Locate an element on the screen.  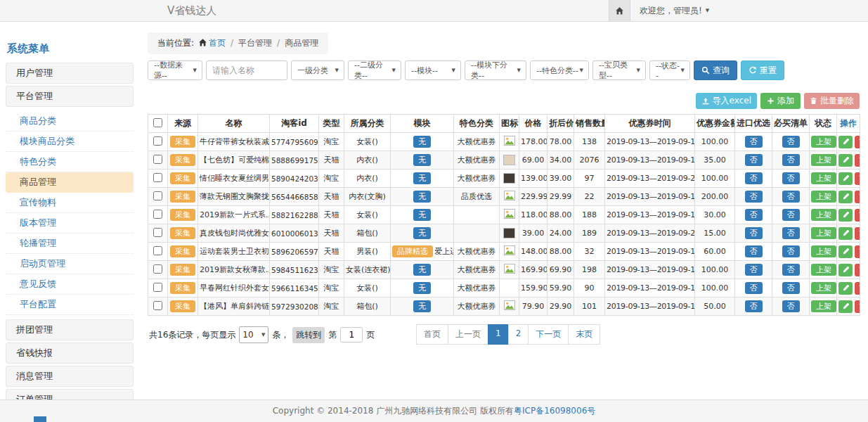
jump-button: 跳转到 is located at coordinates (309, 335).